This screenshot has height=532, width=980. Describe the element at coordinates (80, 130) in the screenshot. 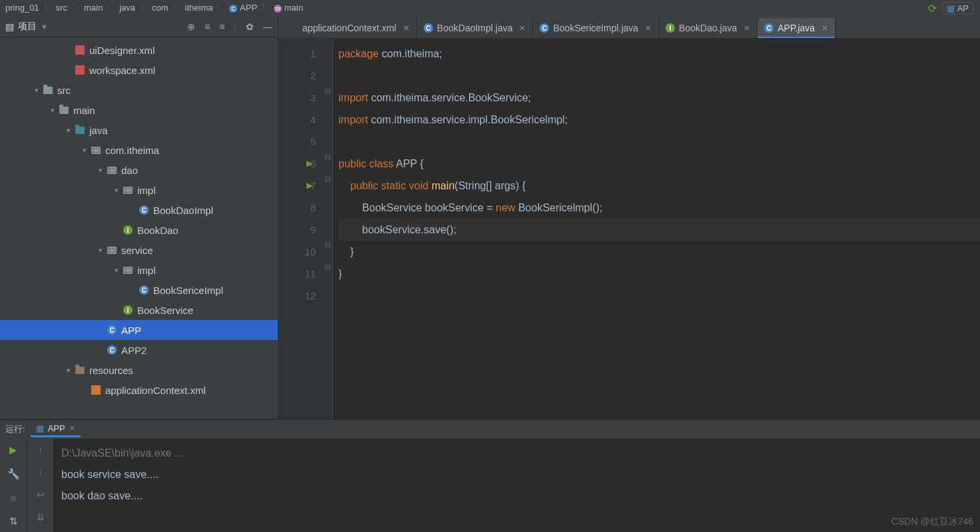

I see `folder-blue-icon` at that location.